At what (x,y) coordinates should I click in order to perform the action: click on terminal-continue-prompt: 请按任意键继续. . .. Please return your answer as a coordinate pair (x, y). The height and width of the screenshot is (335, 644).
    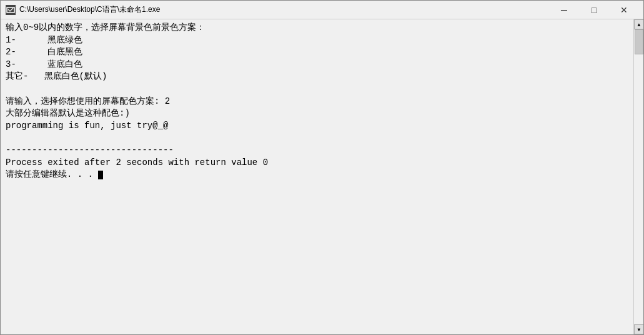
    Looking at the image, I should click on (52, 174).